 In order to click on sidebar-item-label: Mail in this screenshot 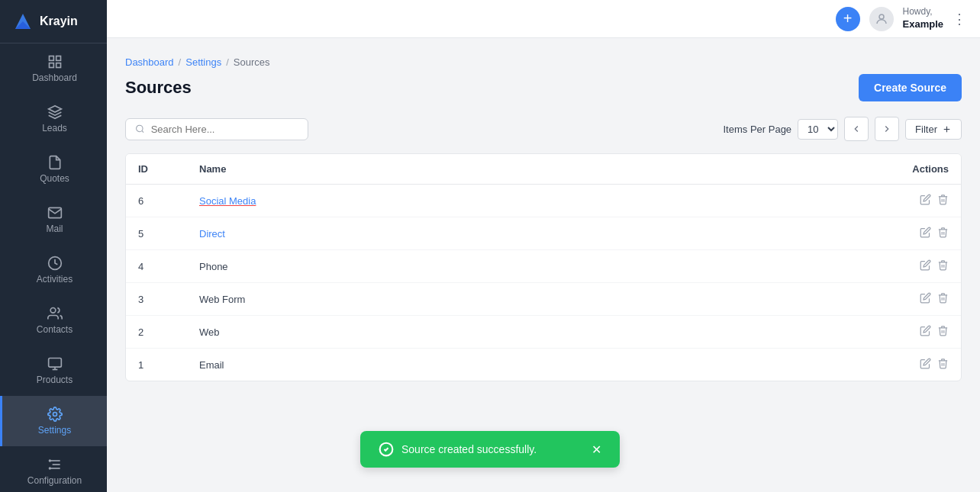, I will do `click(54, 229)`.